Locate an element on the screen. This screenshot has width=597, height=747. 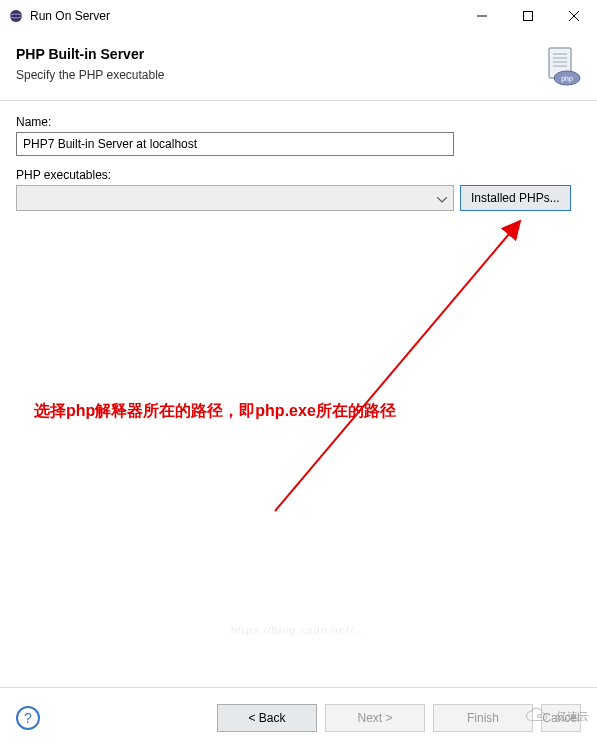
executables-label: PHP executables: is located at coordinates (298, 175).